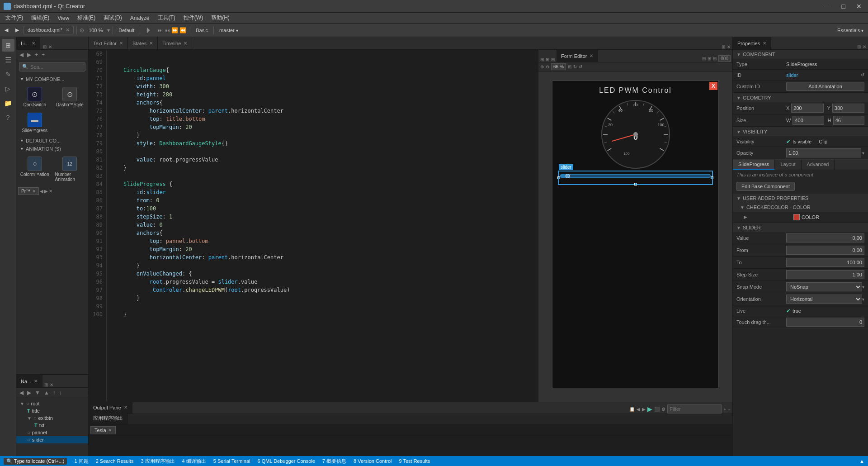  Describe the element at coordinates (752, 43) in the screenshot. I see `tab-properties: Properties ✕` at that location.